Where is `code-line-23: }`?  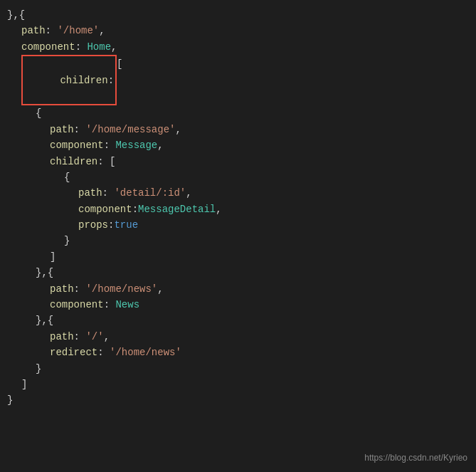
code-line-23: } is located at coordinates (238, 400).